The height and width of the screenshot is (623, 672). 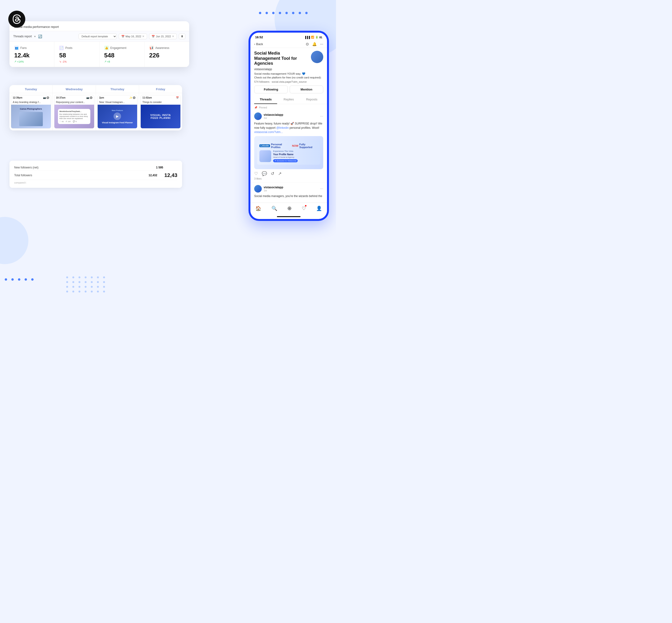 What do you see at coordinates (96, 183) in the screenshot?
I see `compared-label: compared t` at bounding box center [96, 183].